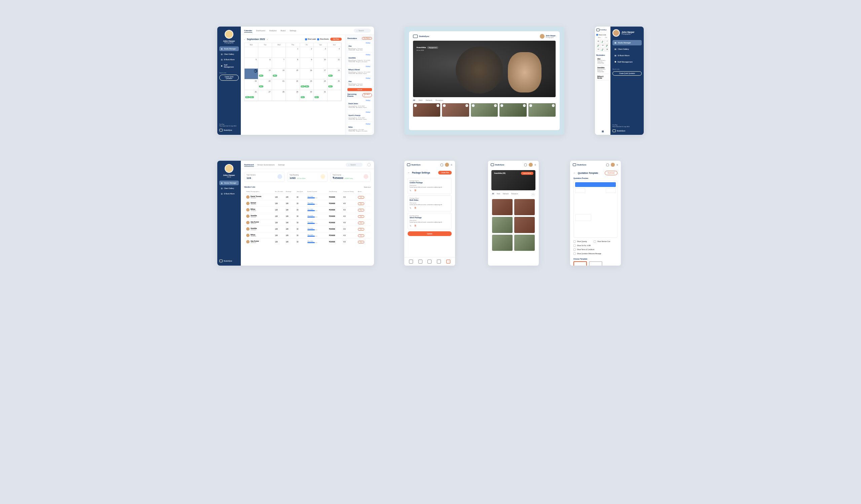  Describe the element at coordinates (320, 53) in the screenshot. I see `calendar-cell: 3` at that location.